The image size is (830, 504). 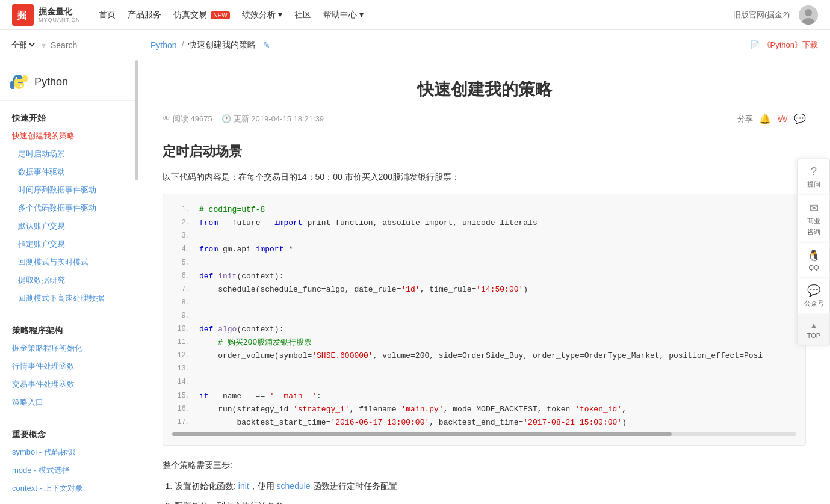 What do you see at coordinates (814, 253) in the screenshot?
I see `float-panel: ? 提问 ✉ 商业 咨询 🐧 QQ 💬 公众号 ▲ TOP` at bounding box center [814, 253].